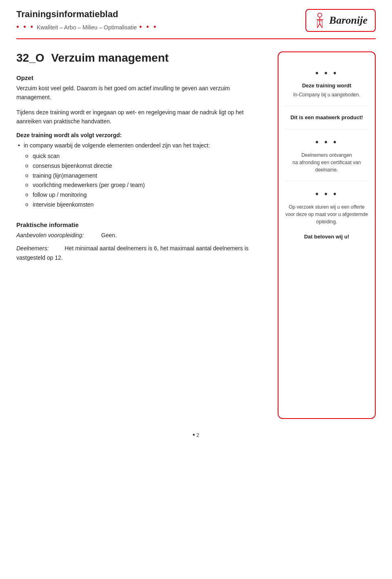 This screenshot has width=392, height=579. What do you see at coordinates (198, 435) in the screenshot?
I see `page-number: 2` at bounding box center [198, 435].